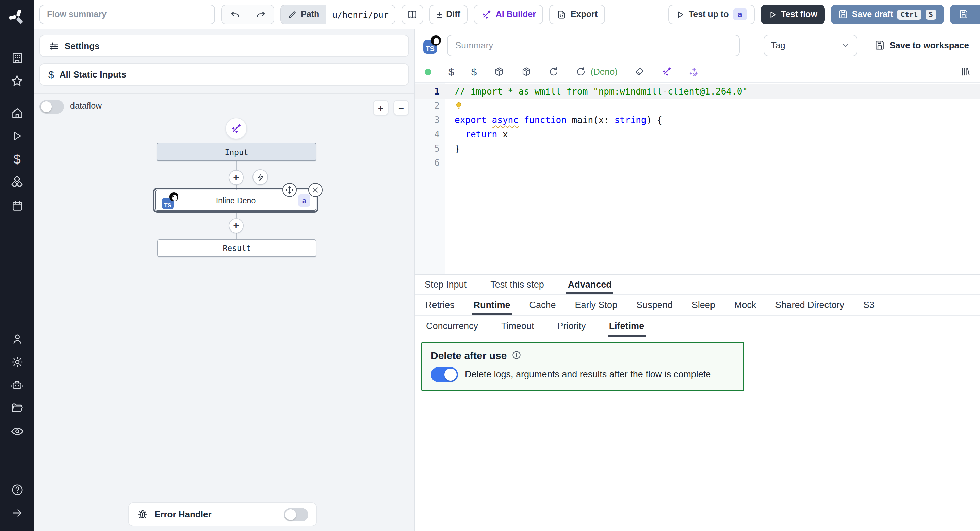 The width and height of the screenshot is (980, 531). Describe the element at coordinates (17, 159) in the screenshot. I see `sidebar-item-variables: $` at that location.